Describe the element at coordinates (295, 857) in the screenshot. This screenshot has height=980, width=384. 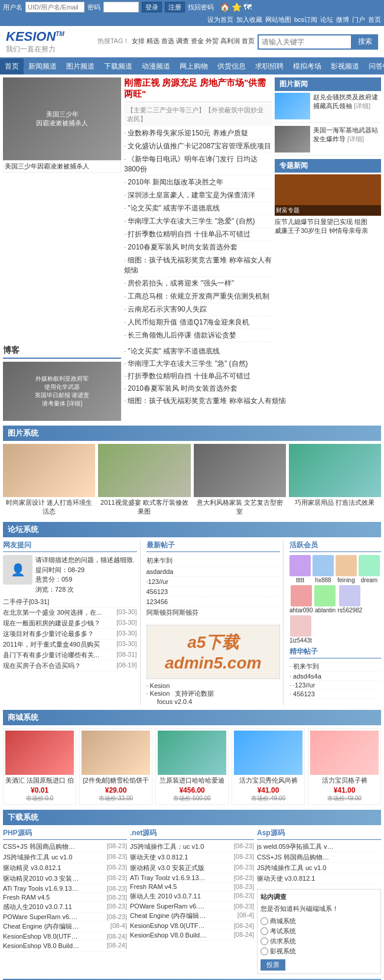
I see `download-link: CSS+JS 韩国商品购物车列表展示特` at that location.